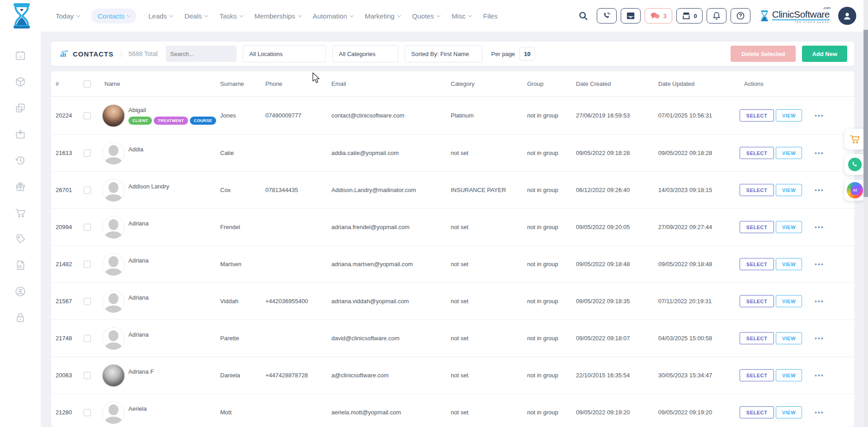 This screenshot has height=427, width=868. I want to click on delete-selected-button: Delete Selected, so click(763, 54).